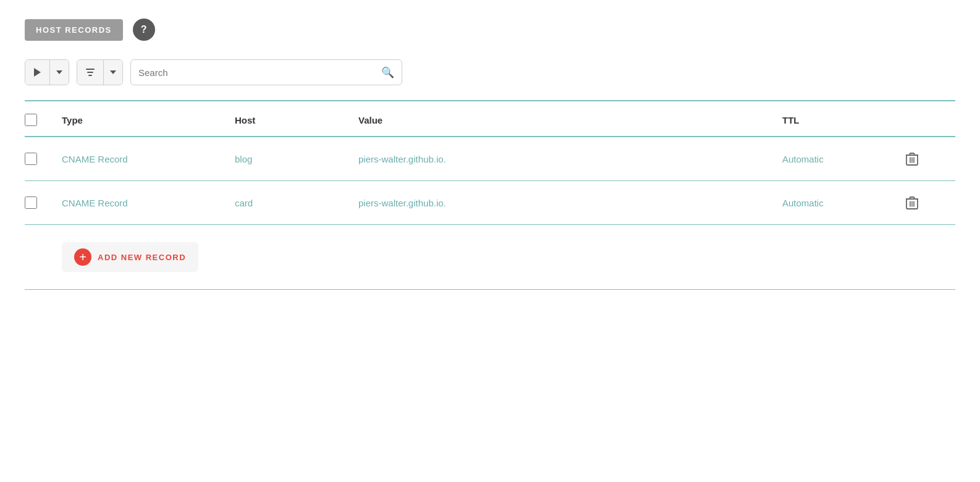 Image resolution: width=980 pixels, height=482 pixels. I want to click on play-button, so click(37, 72).